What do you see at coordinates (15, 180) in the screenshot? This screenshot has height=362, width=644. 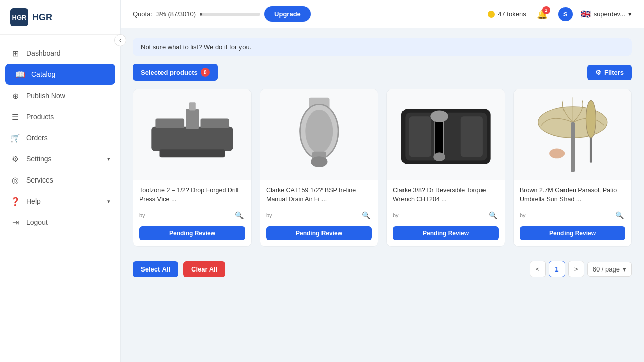 I see `services-icon: ◎` at bounding box center [15, 180].